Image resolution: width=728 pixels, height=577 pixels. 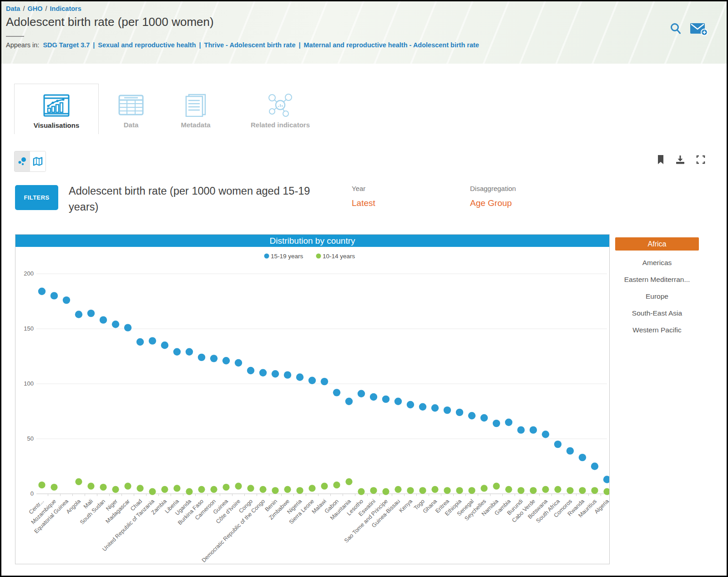 I want to click on breadcrumb-gho: GHO, so click(x=35, y=9).